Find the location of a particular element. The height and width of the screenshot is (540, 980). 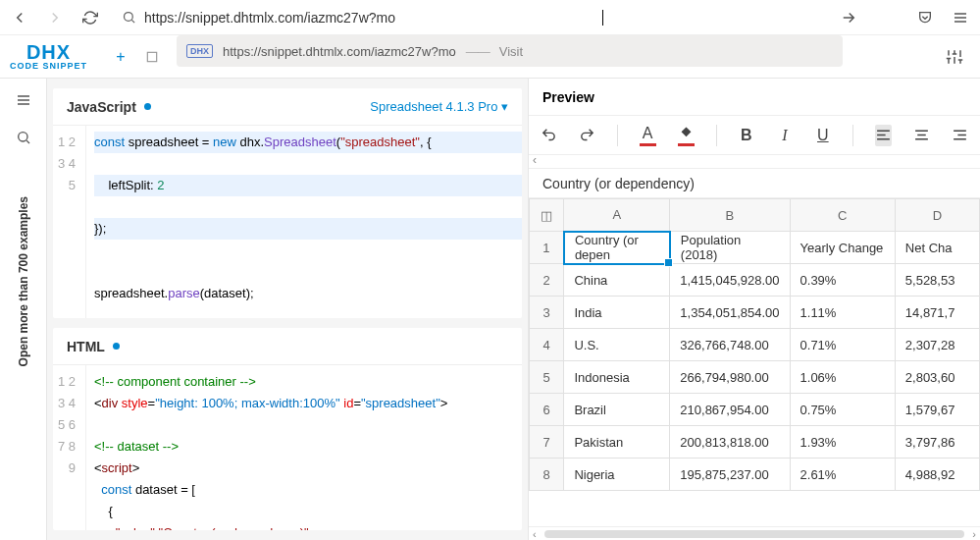

row-header: 5 is located at coordinates (547, 377).